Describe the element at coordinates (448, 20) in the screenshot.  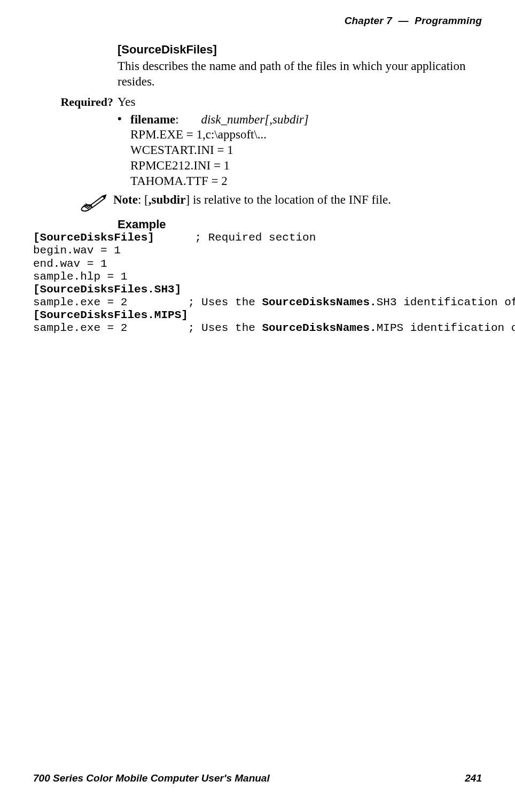
I see `header-title: Programming` at that location.